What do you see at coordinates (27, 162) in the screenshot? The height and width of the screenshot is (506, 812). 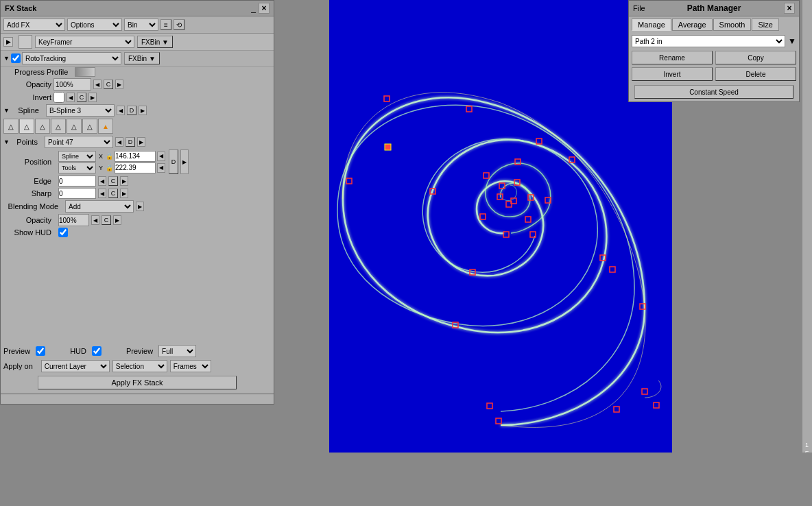 I see `position-label: Position` at bounding box center [27, 162].